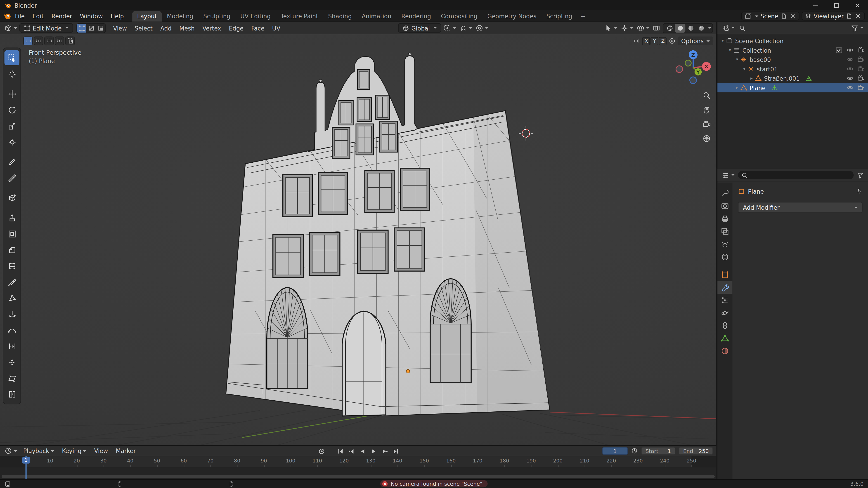 The image size is (868, 488). What do you see at coordinates (59, 41) in the screenshot?
I see `mode-invert-button` at bounding box center [59, 41].